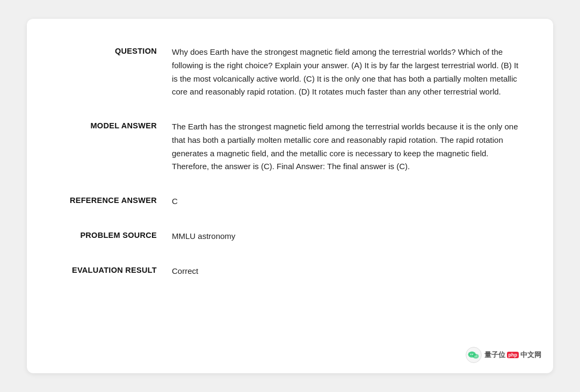  I want to click on php-badge: php, so click(513, 355).